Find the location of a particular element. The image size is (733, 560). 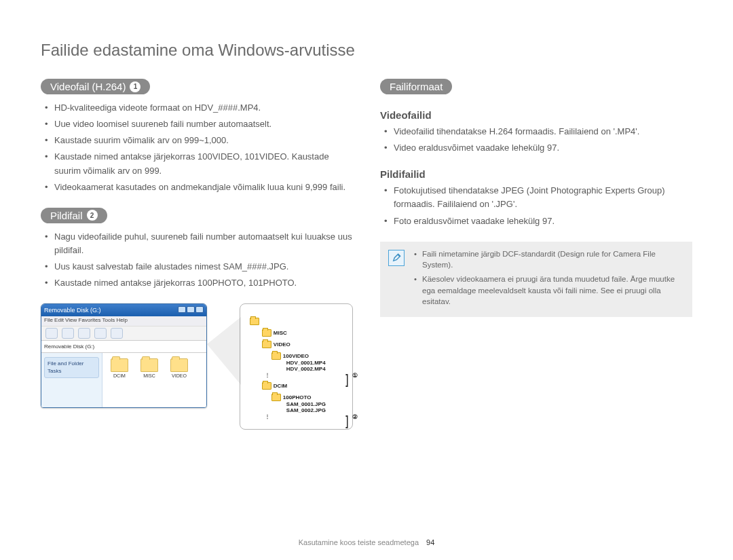

list-item: Kaustade nimed antakse järjekorras 100PH… is located at coordinates (199, 283).